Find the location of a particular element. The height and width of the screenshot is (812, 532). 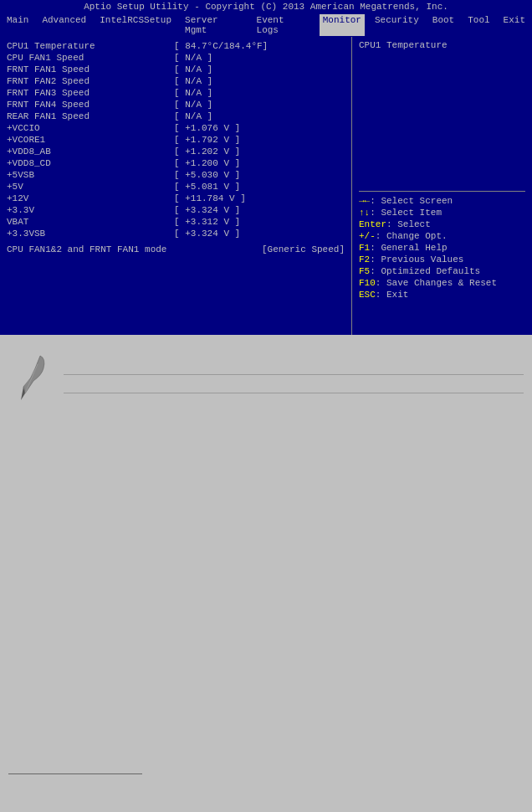

sensor-label-frntfan1: FRNT FAN1 Speed is located at coordinates (90, 69).